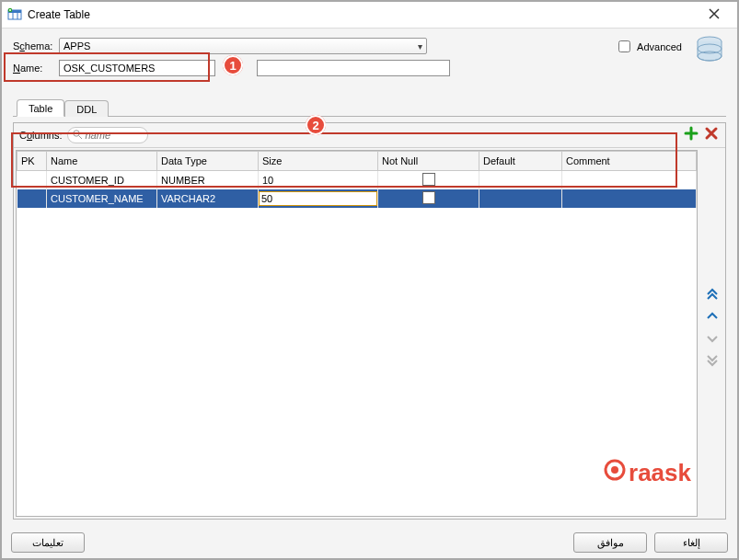 Image resolution: width=739 pixels, height=560 pixels. What do you see at coordinates (208, 162) in the screenshot?
I see `col-data-type: Data Type` at bounding box center [208, 162].